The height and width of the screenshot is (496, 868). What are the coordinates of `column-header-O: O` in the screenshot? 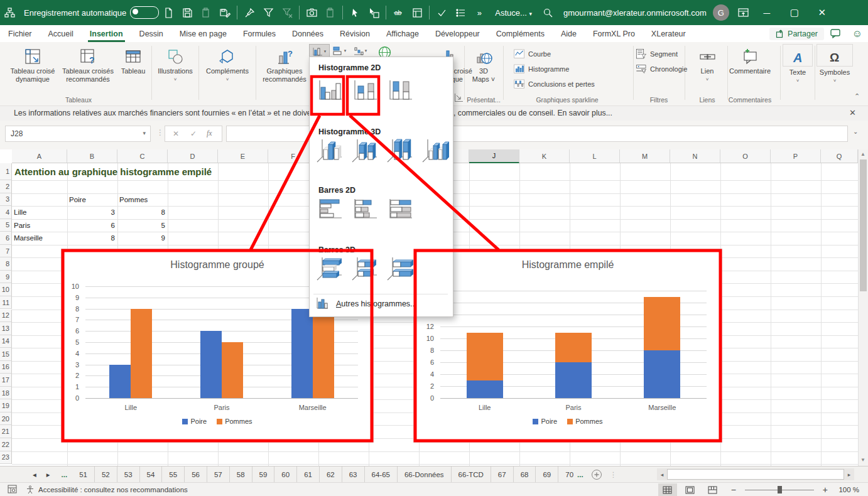 It's located at (746, 156).